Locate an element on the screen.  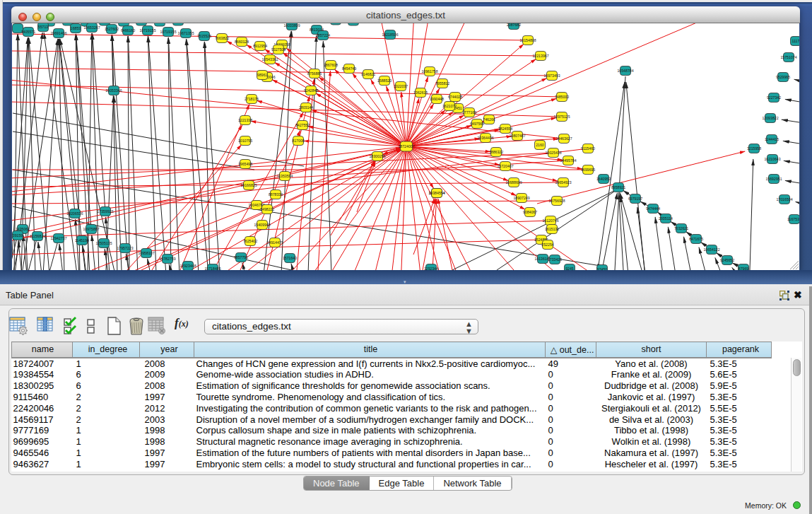
svg-text: 6744028 is located at coordinates (455, 97).